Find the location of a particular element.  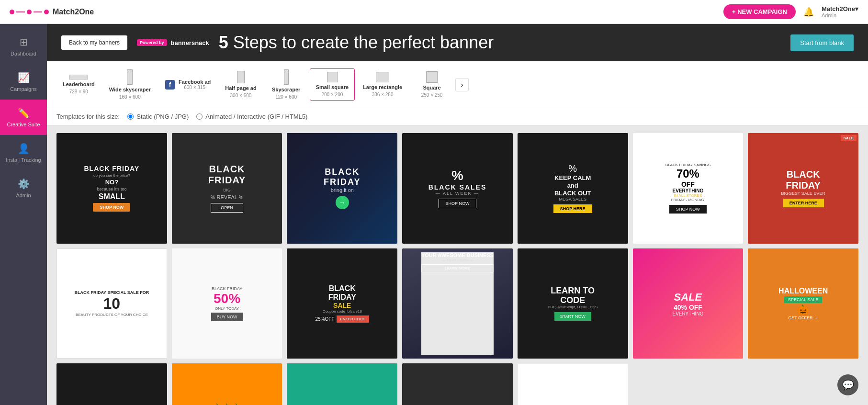

bell-icon: 🔔 is located at coordinates (809, 12).